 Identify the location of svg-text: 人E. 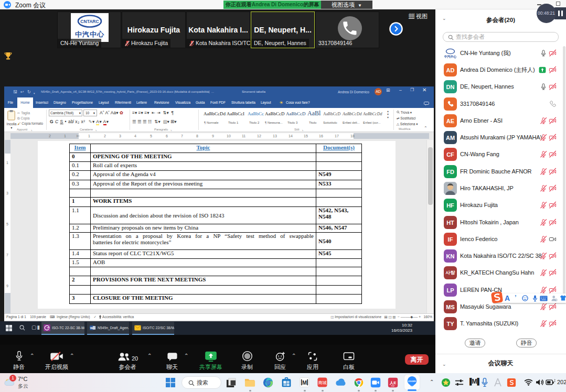
(393, 383).